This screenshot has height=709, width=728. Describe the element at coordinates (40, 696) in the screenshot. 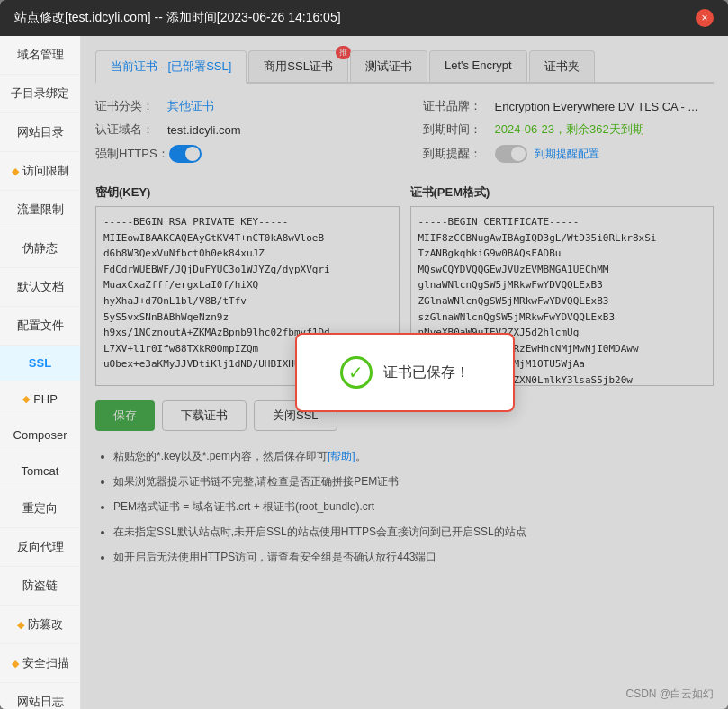

I see `sidebar-item-website-log: 网站日志` at that location.